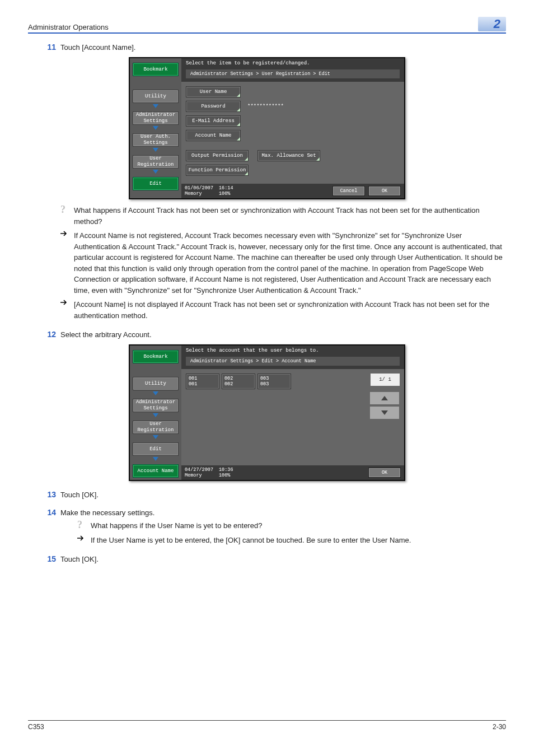 This screenshot has height=756, width=534. I want to click on page-number: 2-30, so click(499, 727).